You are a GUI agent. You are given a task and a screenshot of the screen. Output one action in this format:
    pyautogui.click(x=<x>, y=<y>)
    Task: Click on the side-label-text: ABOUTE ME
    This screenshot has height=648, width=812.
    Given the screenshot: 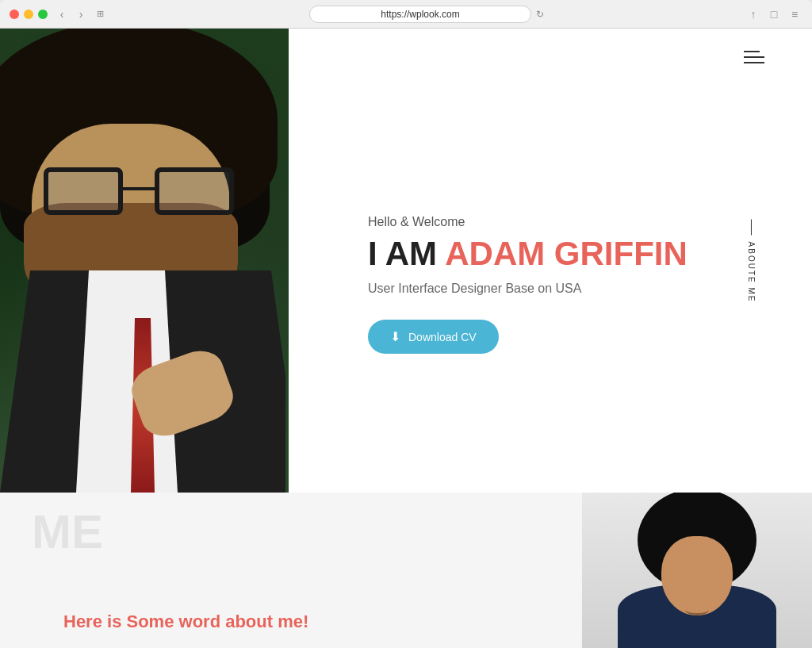 What is the action you would take?
    pyautogui.click(x=752, y=271)
    